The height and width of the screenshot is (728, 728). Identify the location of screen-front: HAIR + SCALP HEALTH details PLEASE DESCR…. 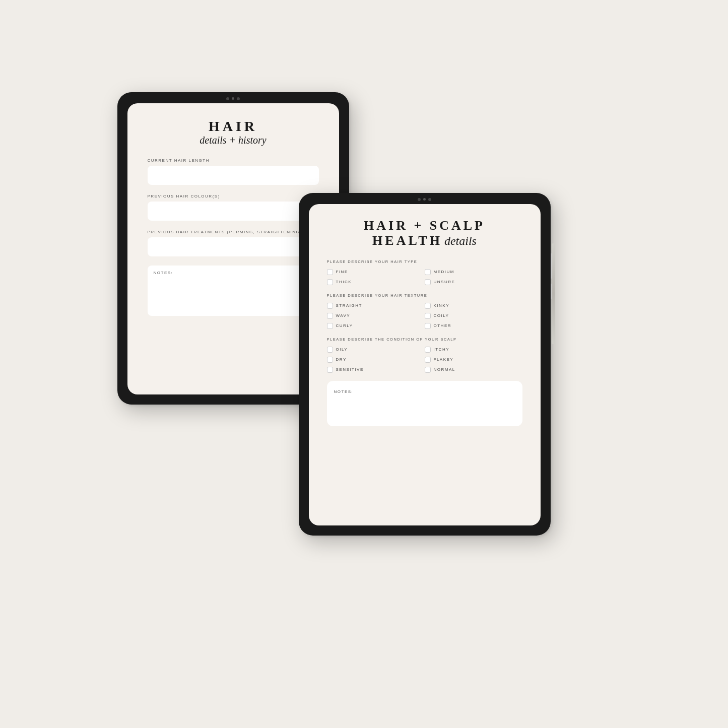
(425, 365).